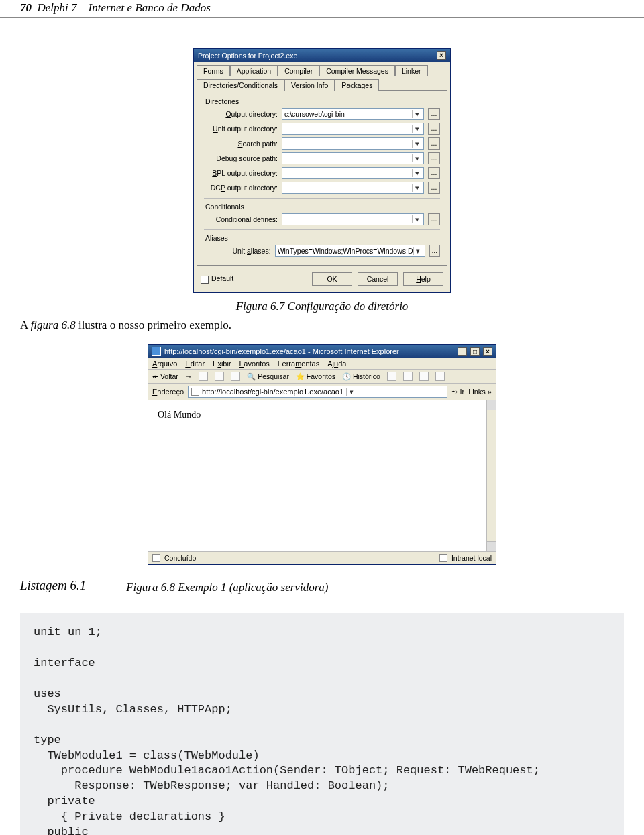  What do you see at coordinates (299, 71) in the screenshot?
I see `tab-compiler: Compiler` at bounding box center [299, 71].